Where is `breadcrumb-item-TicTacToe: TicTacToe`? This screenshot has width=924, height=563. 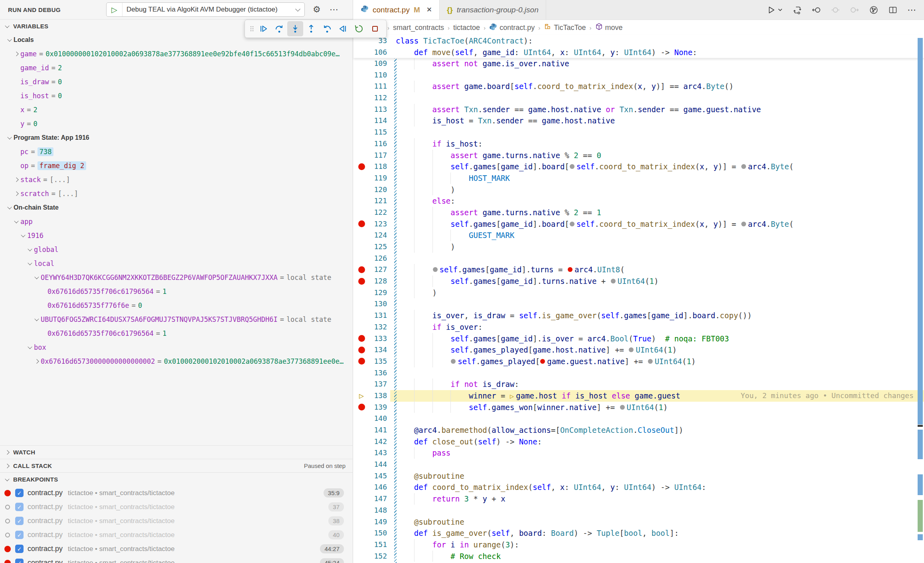
breadcrumb-item-TicTacToe: TicTacToe is located at coordinates (565, 28).